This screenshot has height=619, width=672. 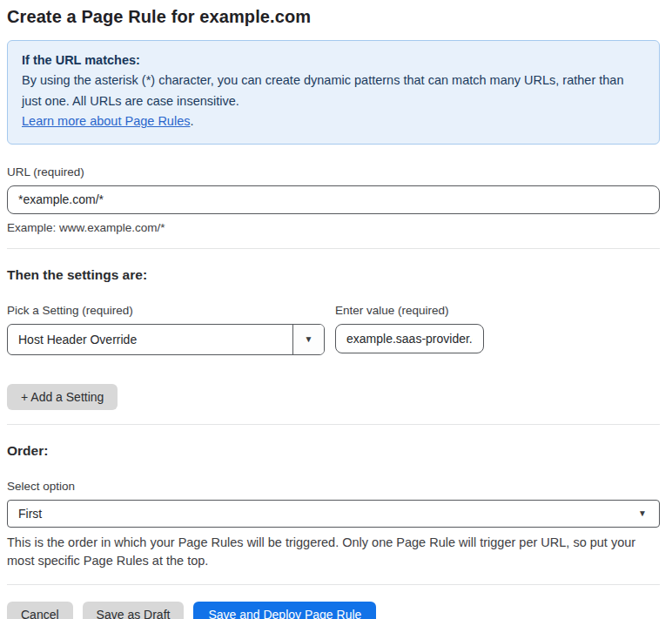 What do you see at coordinates (192, 121) in the screenshot?
I see `link-suffix: .` at bounding box center [192, 121].